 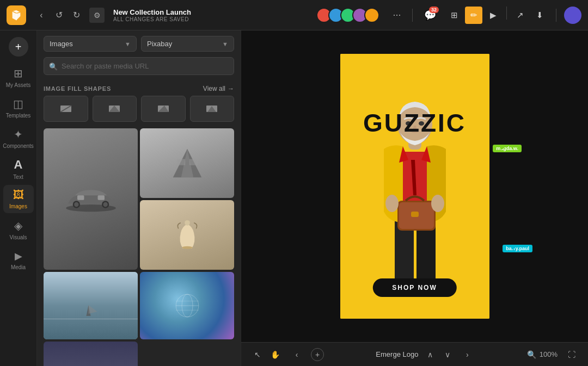 I want to click on bottom-bar: ↖ ✋ ‹ + Emerge Logo ∧ ∨ › 🔍 100% ⛶, so click(x=415, y=354).